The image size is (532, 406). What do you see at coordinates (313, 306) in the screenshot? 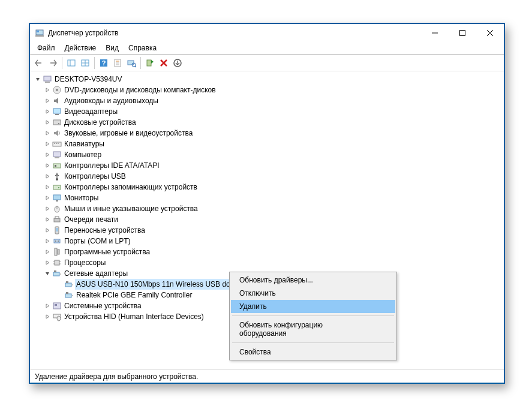
I see `ctx-uninstall: Удалить` at bounding box center [313, 306].